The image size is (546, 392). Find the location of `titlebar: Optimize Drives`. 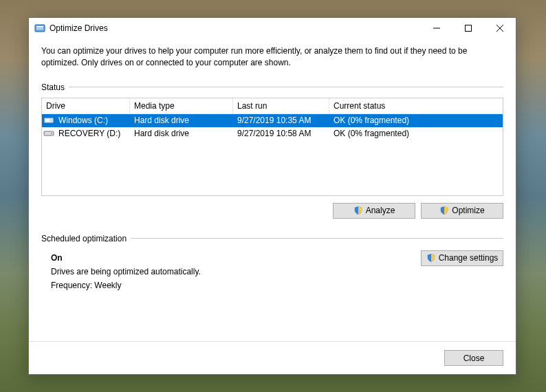

titlebar: Optimize Drives is located at coordinates (272, 28).